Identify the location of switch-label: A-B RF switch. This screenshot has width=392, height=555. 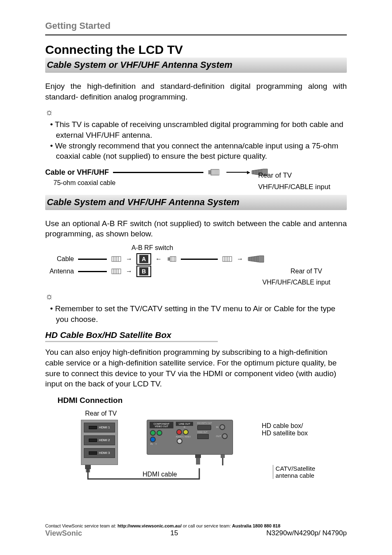
(239, 248).